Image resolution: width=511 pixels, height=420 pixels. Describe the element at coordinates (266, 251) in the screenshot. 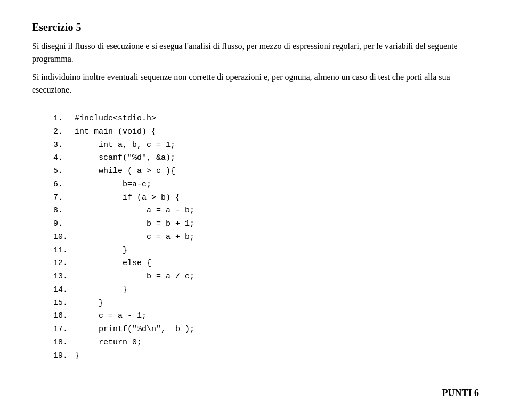

I see `code-line: 11. }` at that location.